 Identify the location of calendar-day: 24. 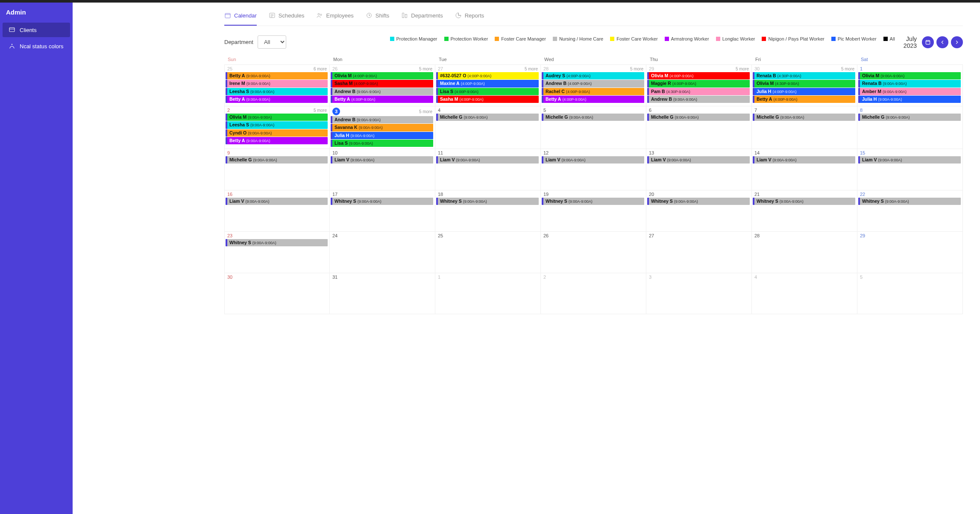
(383, 252).